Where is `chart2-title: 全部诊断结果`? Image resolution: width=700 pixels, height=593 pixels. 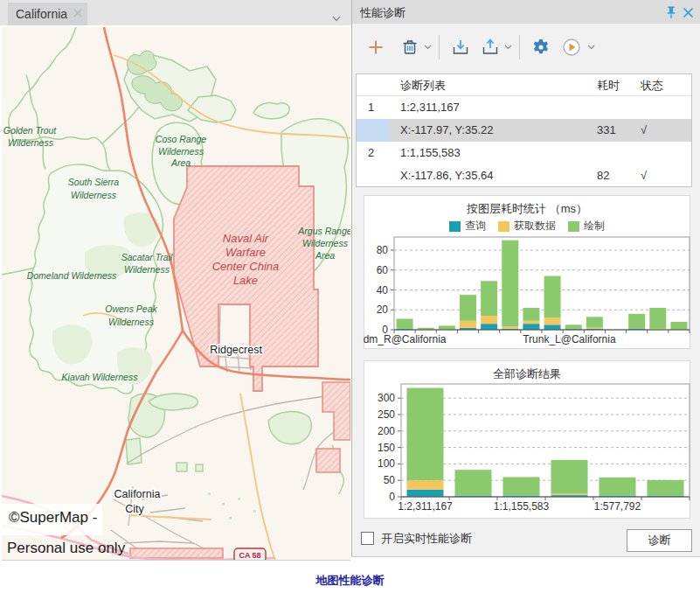 chart2-title: 全部诊断结果 is located at coordinates (527, 372).